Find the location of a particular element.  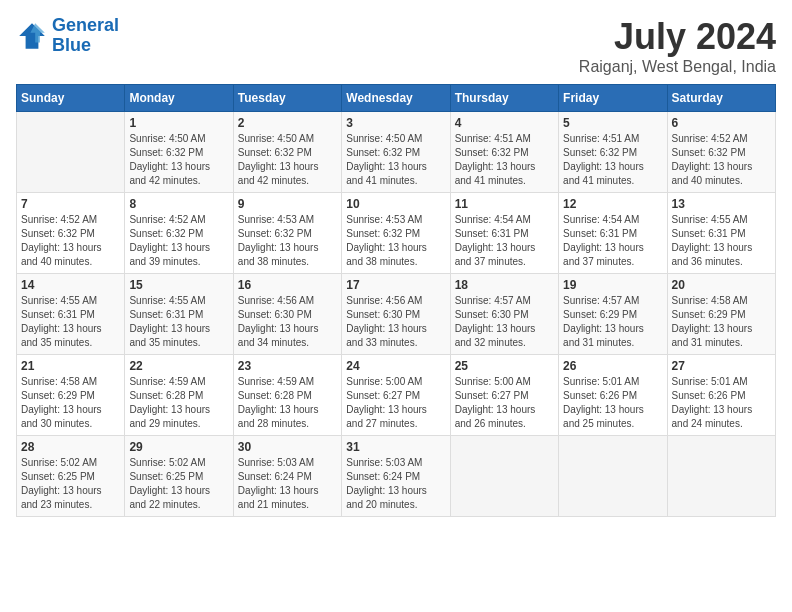

calendar-cell: 19Sunrise: 4:57 AMSunset: 6:29 PMDayligh… is located at coordinates (613, 314).